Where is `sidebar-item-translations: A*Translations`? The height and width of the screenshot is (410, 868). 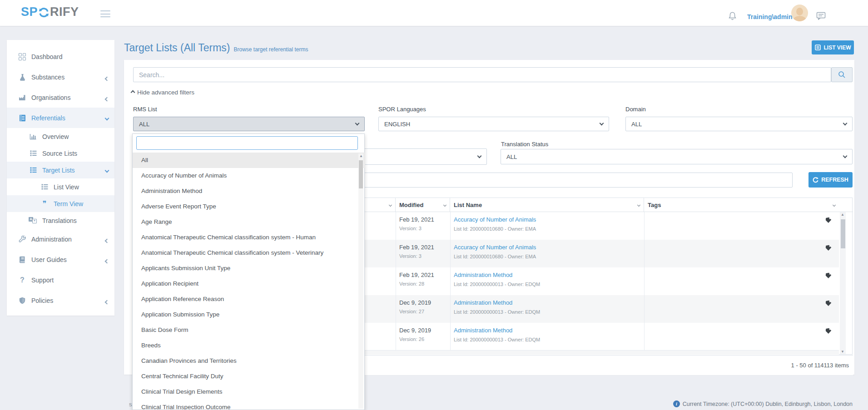
sidebar-item-translations: A*Translations is located at coordinates (61, 221).